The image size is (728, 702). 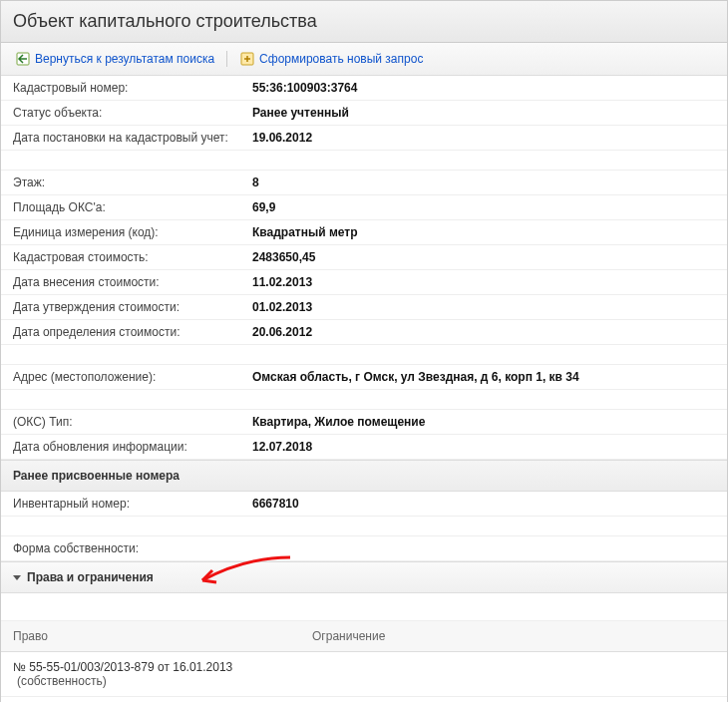 What do you see at coordinates (364, 505) in the screenshot?
I see `field-inventory: Инвентарный номер: 6667810` at bounding box center [364, 505].